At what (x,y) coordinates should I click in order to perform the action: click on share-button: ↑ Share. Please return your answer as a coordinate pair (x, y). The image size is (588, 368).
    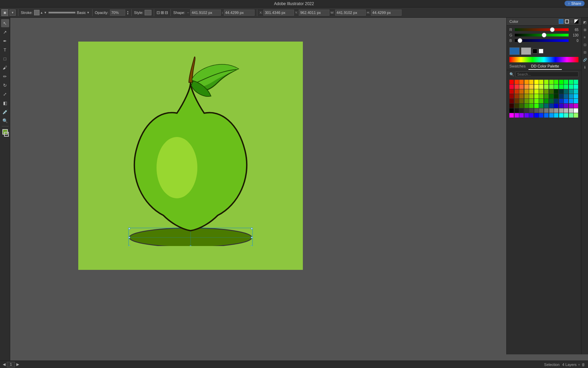
    Looking at the image, I should click on (574, 3).